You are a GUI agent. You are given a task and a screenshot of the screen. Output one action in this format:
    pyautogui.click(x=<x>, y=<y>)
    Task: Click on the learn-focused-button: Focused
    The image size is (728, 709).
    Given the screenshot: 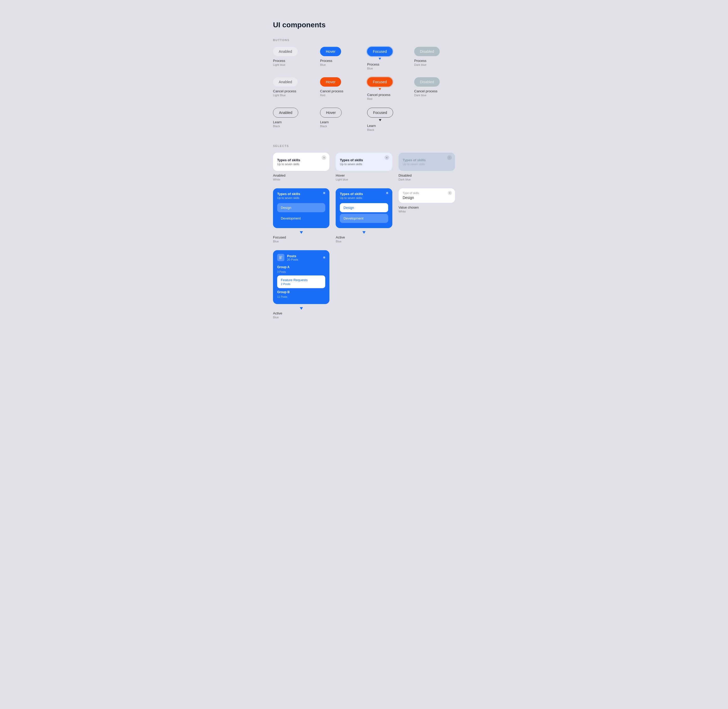 What is the action you would take?
    pyautogui.click(x=380, y=112)
    